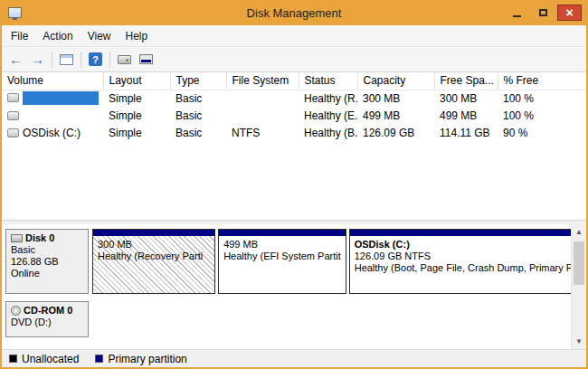 The width and height of the screenshot is (588, 369). Describe the element at coordinates (100, 36) in the screenshot. I see `menu-view: View` at that location.